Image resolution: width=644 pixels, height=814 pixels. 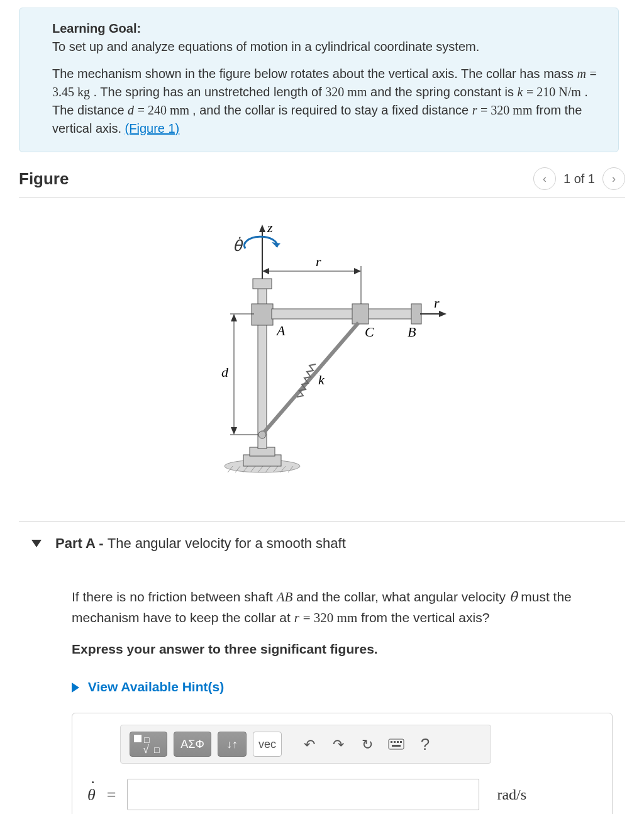 What do you see at coordinates (444, 92) in the screenshot?
I see `text: and the spring constant is` at bounding box center [444, 92].